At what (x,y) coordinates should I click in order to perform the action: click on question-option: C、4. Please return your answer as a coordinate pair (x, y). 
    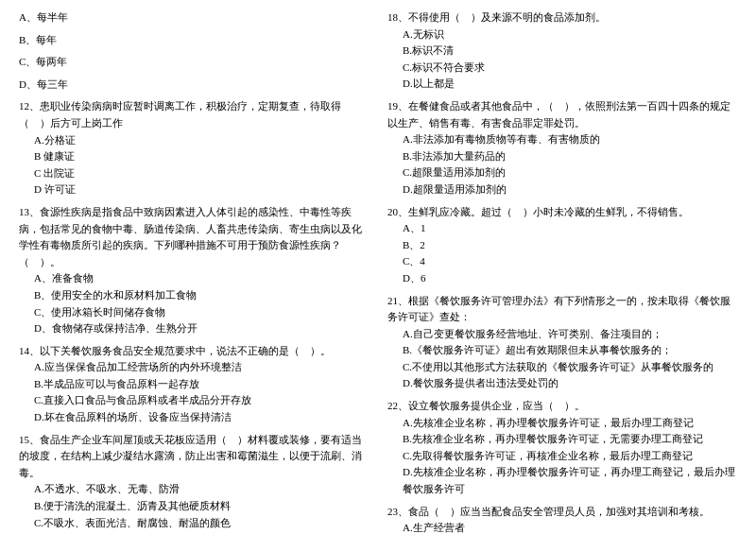
    Looking at the image, I should click on (562, 262).